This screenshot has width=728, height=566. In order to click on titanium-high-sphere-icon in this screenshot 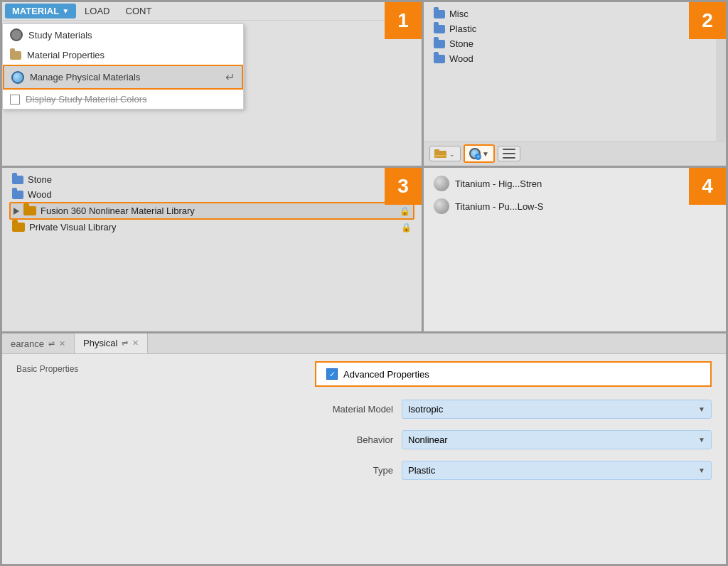, I will do `click(441, 183)`.